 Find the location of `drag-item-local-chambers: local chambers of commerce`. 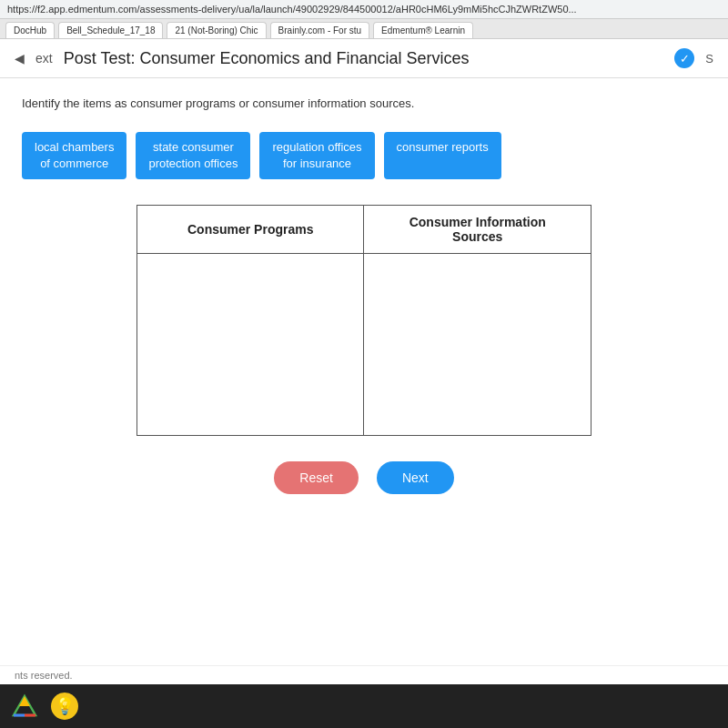

drag-item-local-chambers: local chambers of commerce is located at coordinates (75, 156).